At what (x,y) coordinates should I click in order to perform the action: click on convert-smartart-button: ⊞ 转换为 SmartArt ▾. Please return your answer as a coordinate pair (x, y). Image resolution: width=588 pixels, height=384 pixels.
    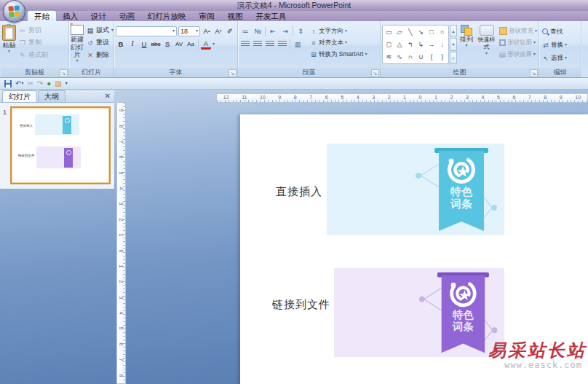
    Looking at the image, I should click on (338, 54).